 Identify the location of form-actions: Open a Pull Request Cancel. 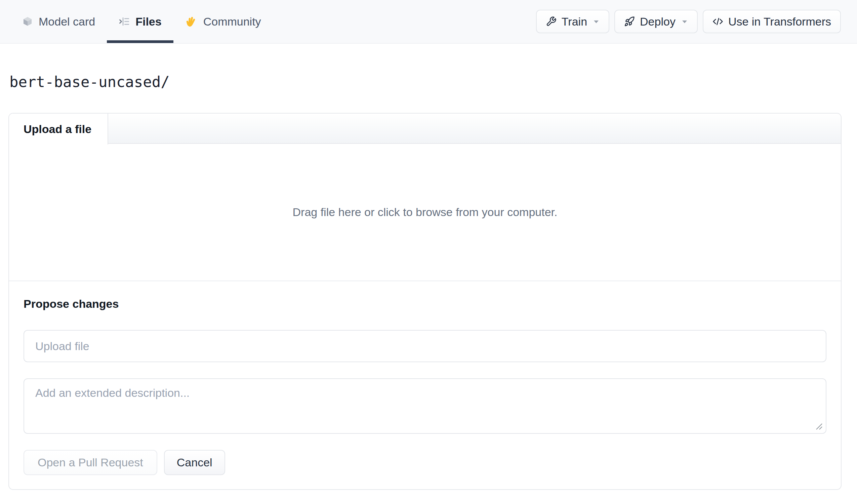
(425, 463).